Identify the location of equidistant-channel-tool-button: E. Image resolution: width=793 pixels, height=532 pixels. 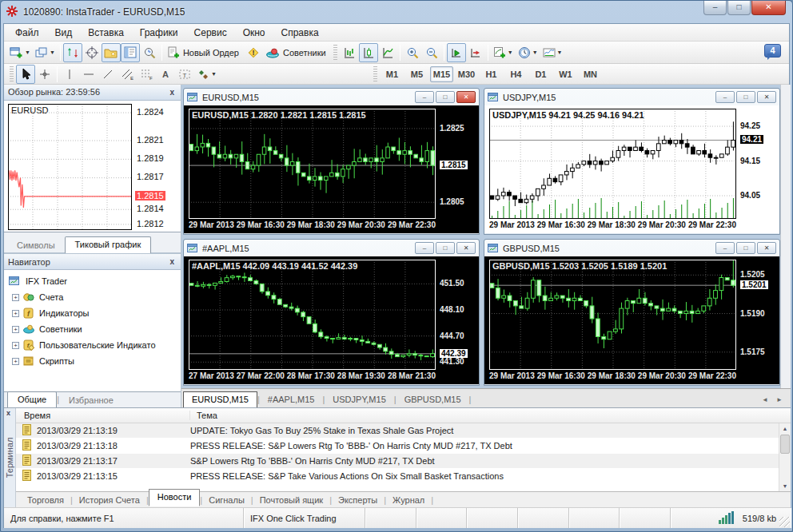
(127, 74).